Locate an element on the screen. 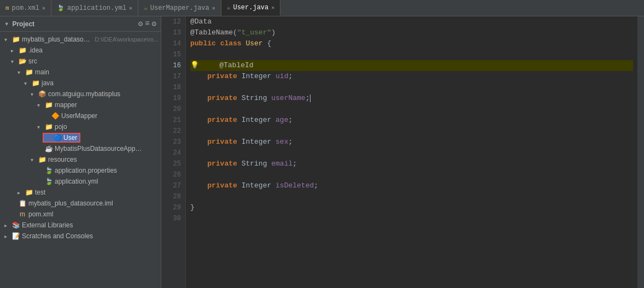 This screenshot has height=288, width=644. sidebar-item-ext-libs: 📚 External Libraries is located at coordinates (80, 225).